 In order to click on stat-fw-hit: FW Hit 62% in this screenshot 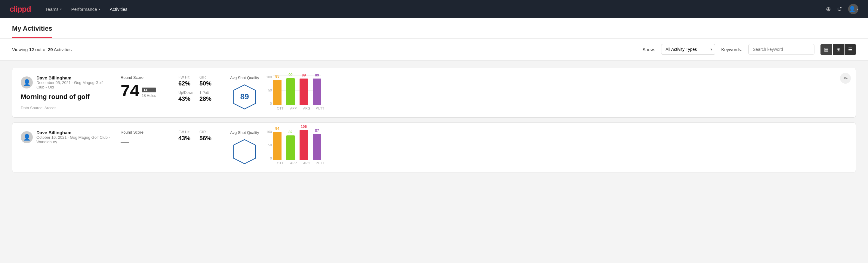, I will do `click(189, 81)`.